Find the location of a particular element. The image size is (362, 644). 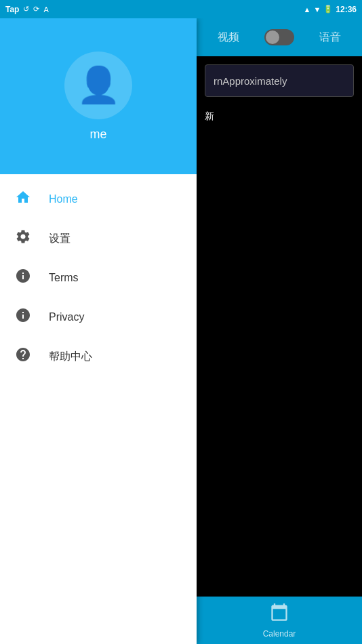

settings-icon is located at coordinates (23, 239).